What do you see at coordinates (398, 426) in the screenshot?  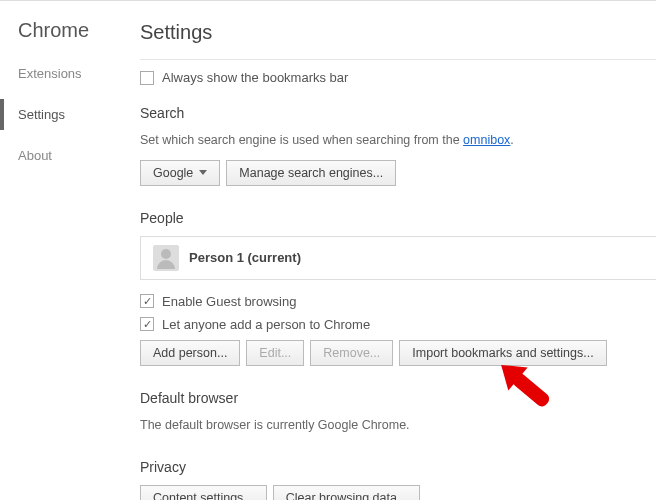 I see `default-browser-text: The default browser is currently Google …` at bounding box center [398, 426].